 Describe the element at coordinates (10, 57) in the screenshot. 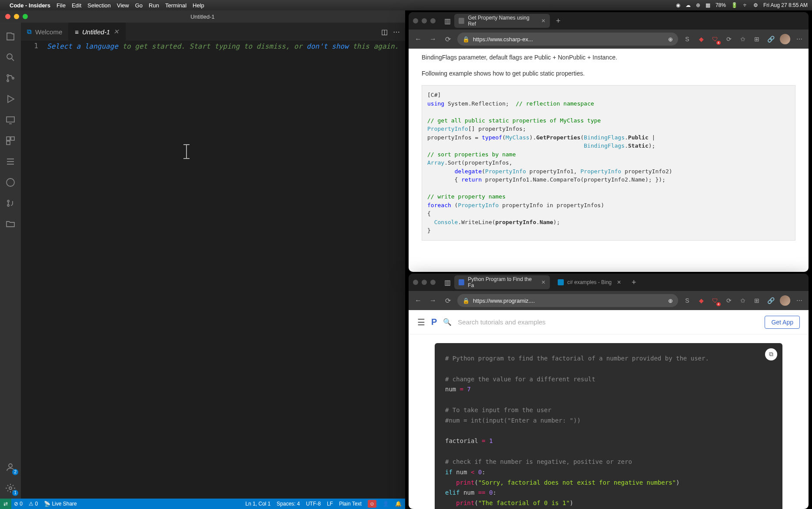

I see `search-icon` at that location.